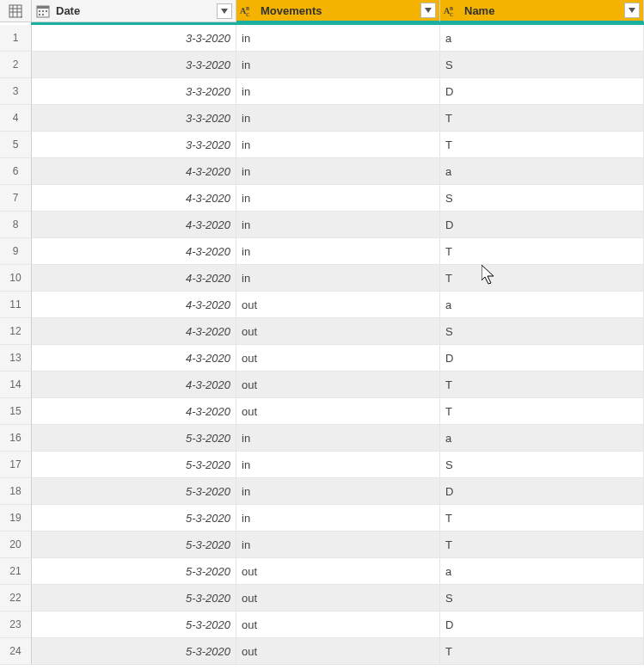  Describe the element at coordinates (15, 518) in the screenshot. I see `row-number: 19` at that location.